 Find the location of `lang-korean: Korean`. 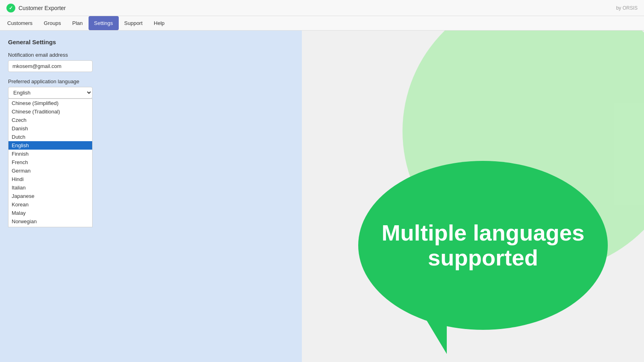

lang-korean: Korean is located at coordinates (50, 204).